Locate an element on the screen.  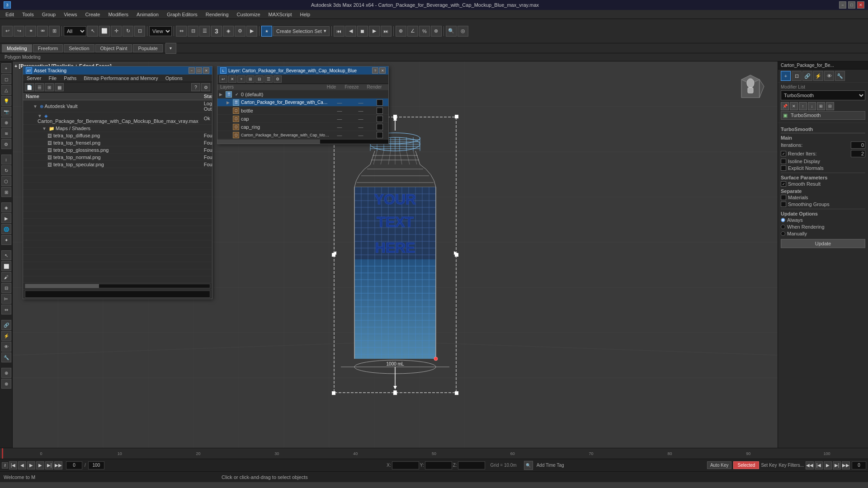
maximize-btn: □ is located at coordinates (852, 5).